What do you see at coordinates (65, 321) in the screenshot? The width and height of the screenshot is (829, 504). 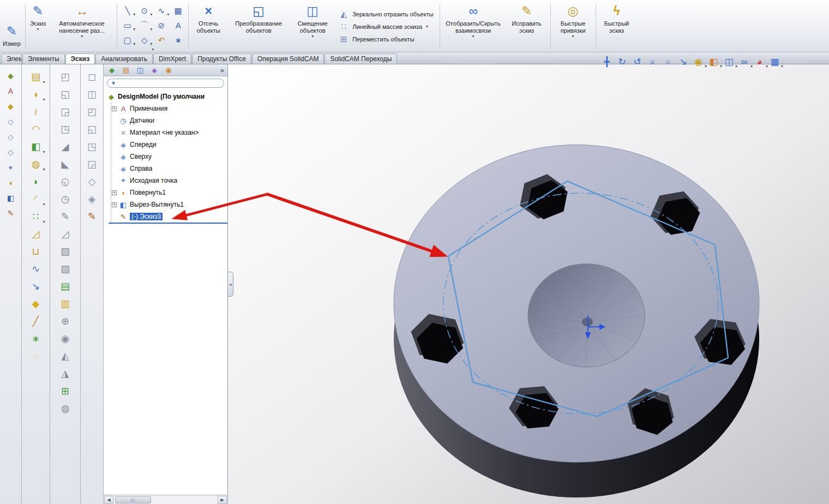 I see `knit-surface-icon: ⊕` at bounding box center [65, 321].